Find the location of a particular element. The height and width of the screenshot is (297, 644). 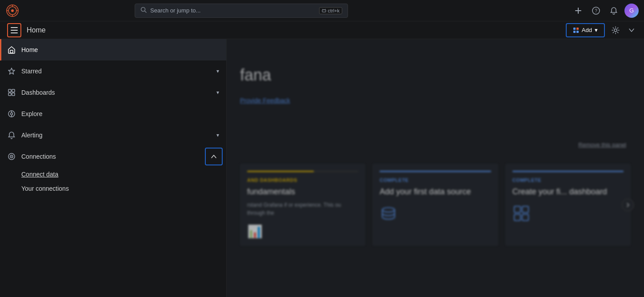

card-description: rstand Grafana if or experience. This ou… is located at coordinates (303, 209).